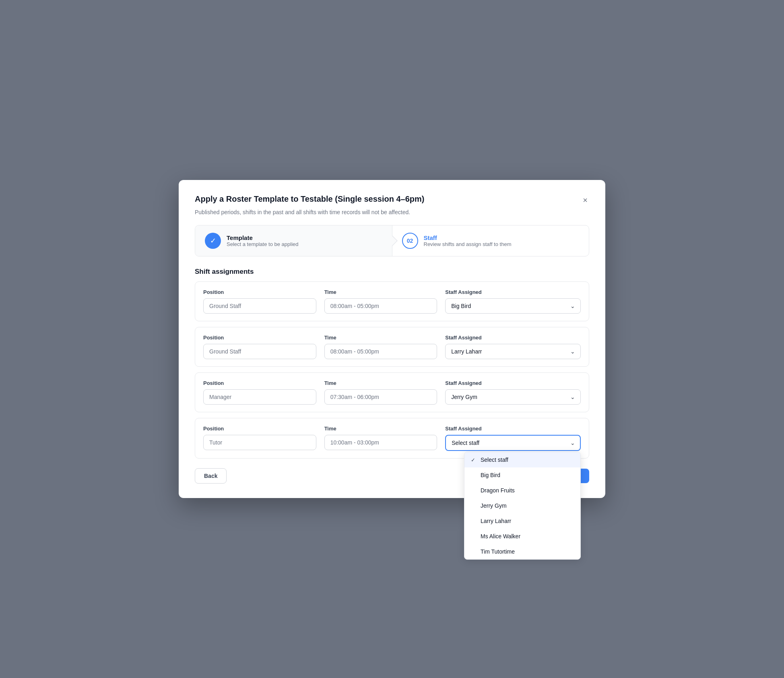 Image resolution: width=784 pixels, height=678 pixels. What do you see at coordinates (513, 351) in the screenshot?
I see `shift-2-staff-wrapper: Larry Laharr ⌄` at bounding box center [513, 351].